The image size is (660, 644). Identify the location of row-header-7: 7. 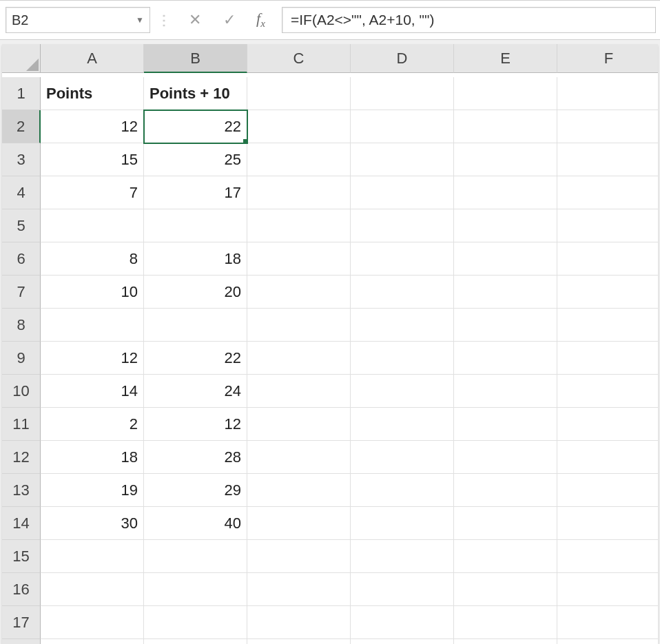
(21, 292).